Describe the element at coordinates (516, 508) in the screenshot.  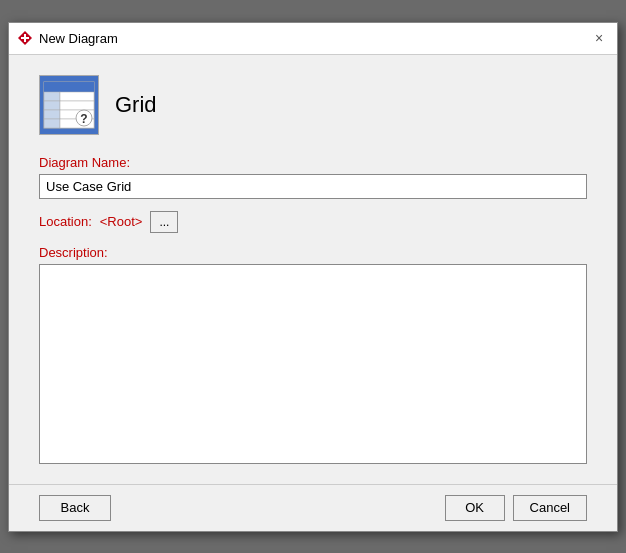
I see `footer-right: OK Cancel` at that location.